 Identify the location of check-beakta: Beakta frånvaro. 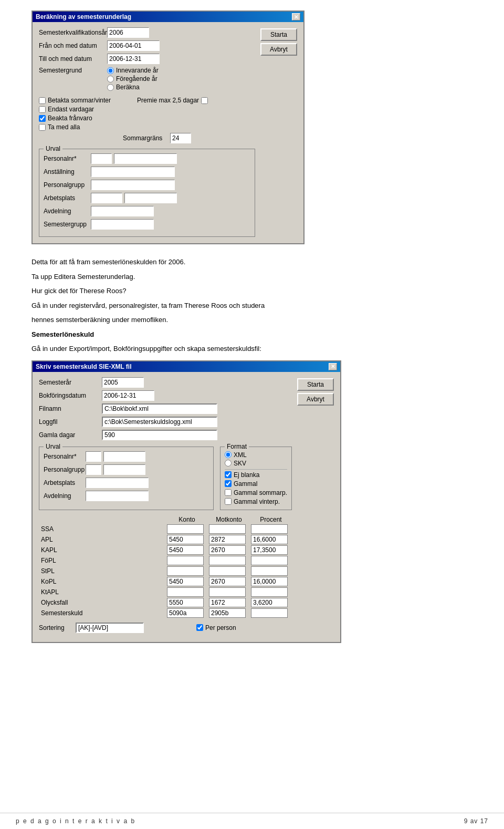
(75, 118).